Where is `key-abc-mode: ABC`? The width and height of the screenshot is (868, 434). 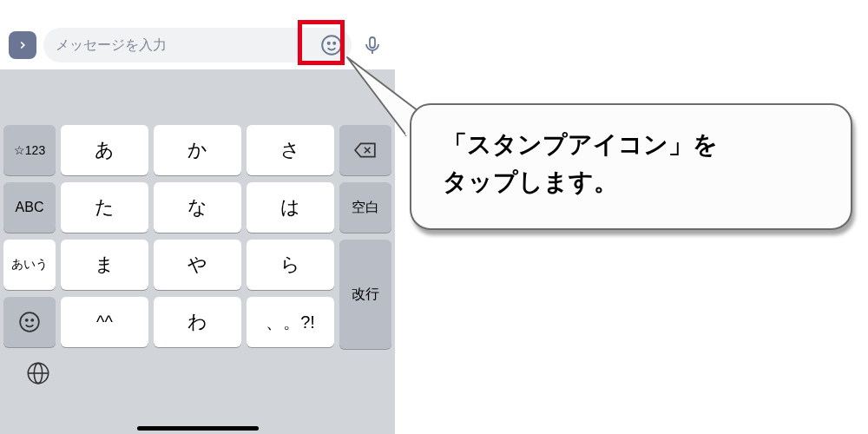
key-abc-mode: ABC is located at coordinates (30, 207).